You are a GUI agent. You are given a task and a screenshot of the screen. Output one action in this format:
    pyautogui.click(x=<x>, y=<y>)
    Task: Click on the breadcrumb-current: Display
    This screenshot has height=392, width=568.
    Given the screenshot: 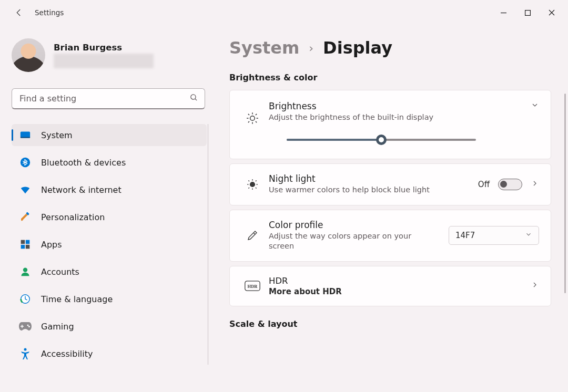 What is the action you would take?
    pyautogui.click(x=358, y=48)
    